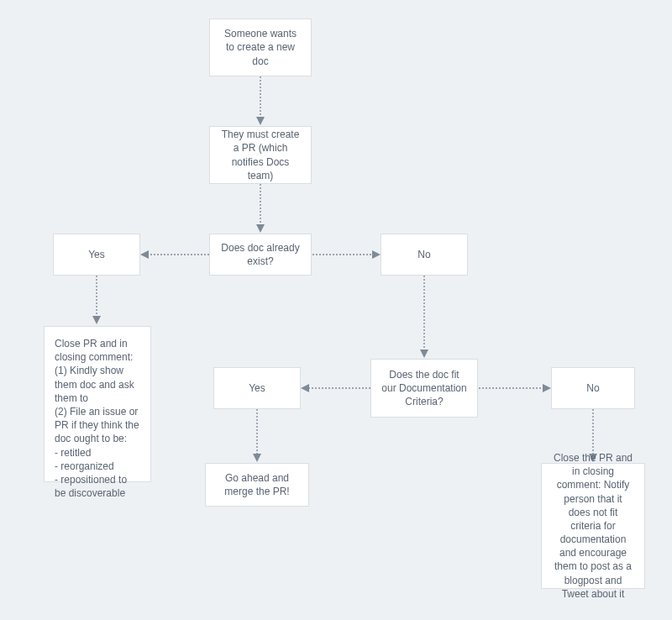  What do you see at coordinates (260, 255) in the screenshot?
I see `node-doc-exists: Does doc already exist?` at bounding box center [260, 255].